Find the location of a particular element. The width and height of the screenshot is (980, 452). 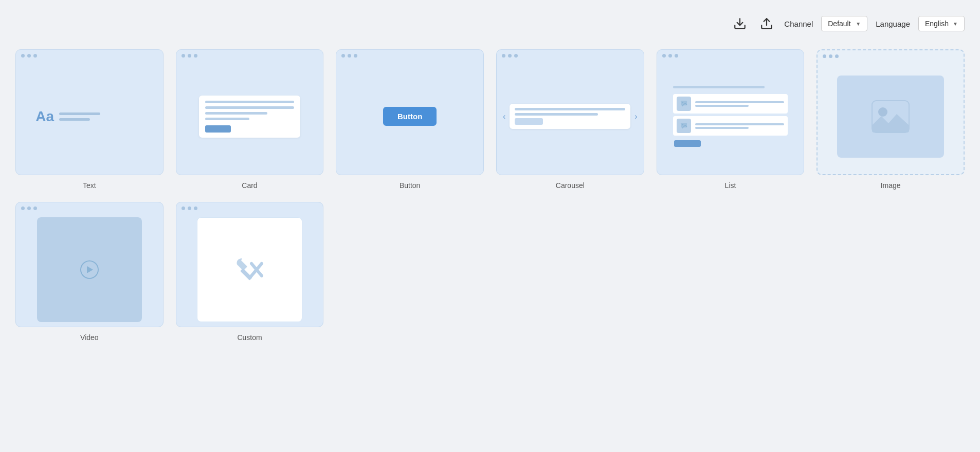

card-label-carousel: Carousel is located at coordinates (570, 185).